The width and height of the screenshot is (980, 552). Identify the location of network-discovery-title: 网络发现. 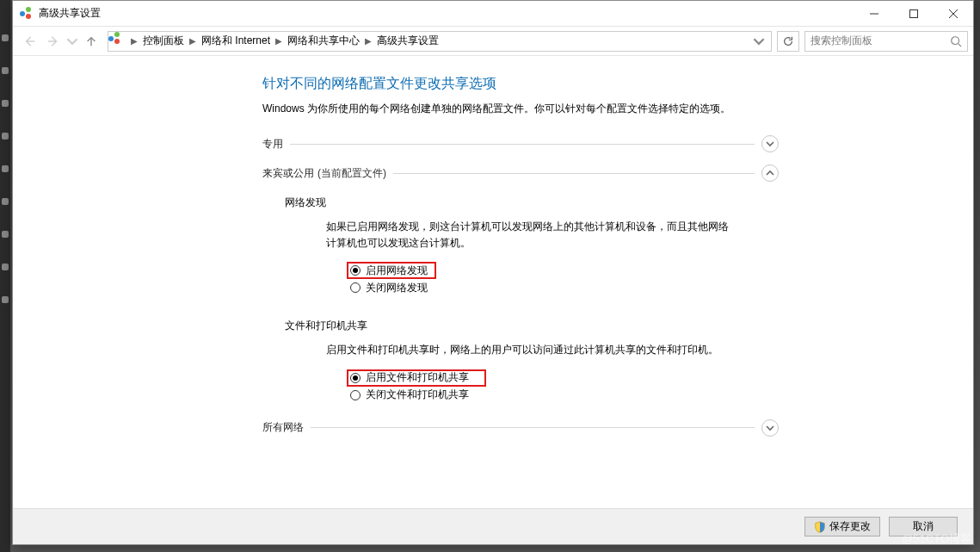
(532, 203).